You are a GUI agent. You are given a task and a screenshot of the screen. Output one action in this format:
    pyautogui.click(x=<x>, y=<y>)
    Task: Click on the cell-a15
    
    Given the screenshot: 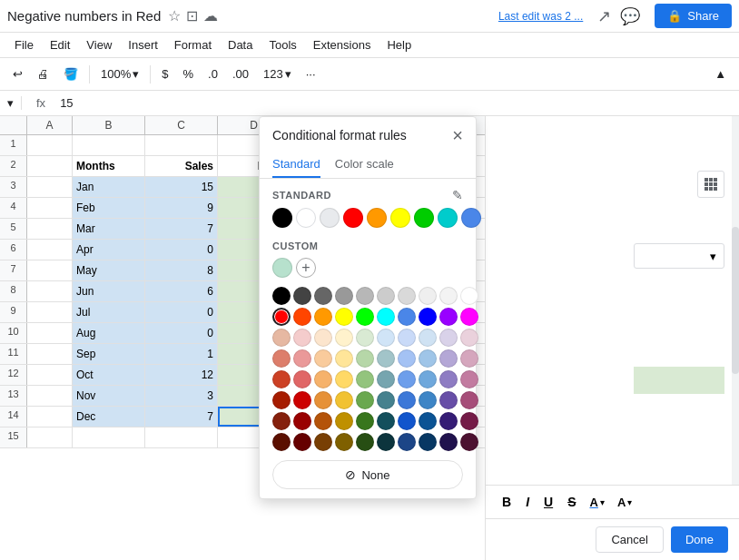 What is the action you would take?
    pyautogui.click(x=50, y=437)
    